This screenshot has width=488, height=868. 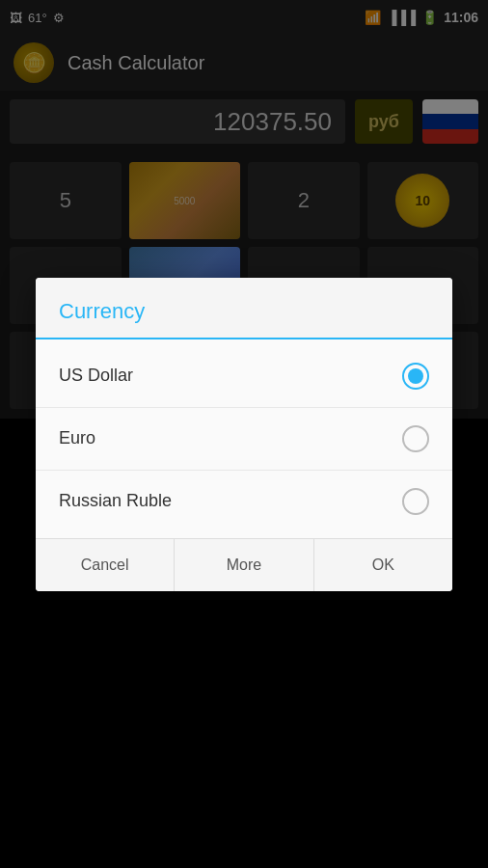 I want to click on option-rub-label: Russian Ruble, so click(x=116, y=502).